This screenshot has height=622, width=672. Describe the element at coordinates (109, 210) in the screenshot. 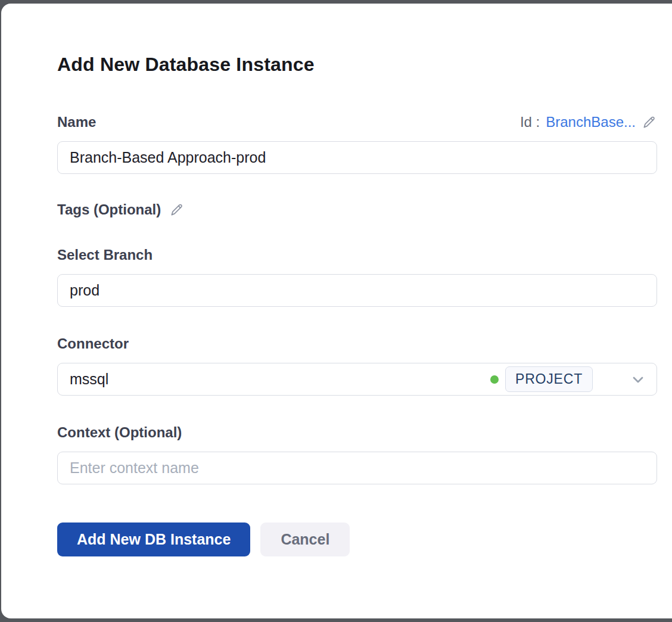

I see `tags-label: Tags (Optional)` at that location.